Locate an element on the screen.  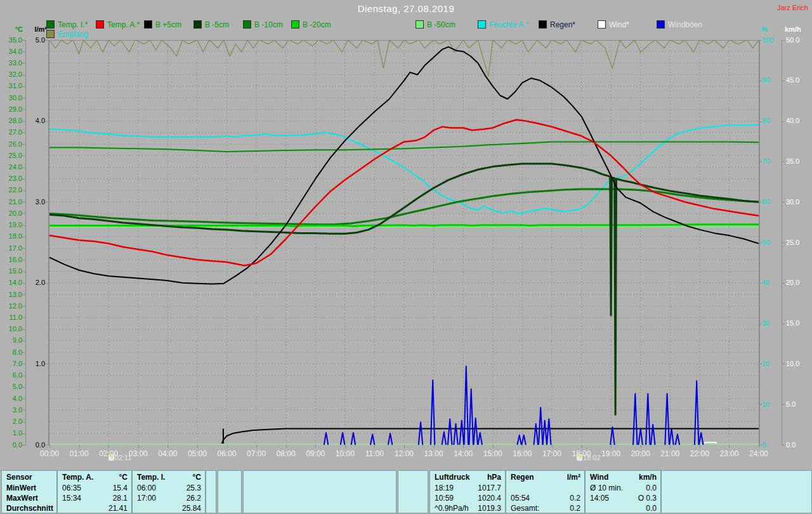
sensor-header: Sensor is located at coordinates (19, 477).